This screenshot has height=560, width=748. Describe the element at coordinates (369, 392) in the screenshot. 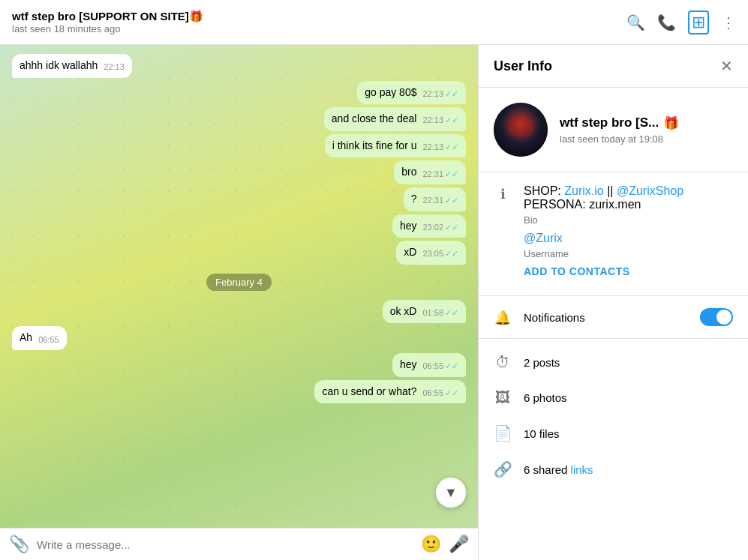

I see `msg-text: can u send or what?` at that location.